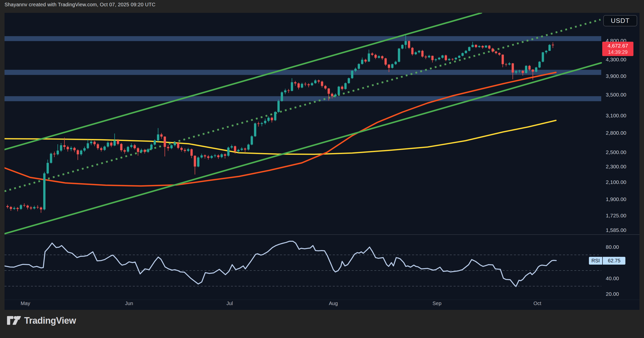 The height and width of the screenshot is (338, 644). I want to click on month-label: May, so click(25, 304).